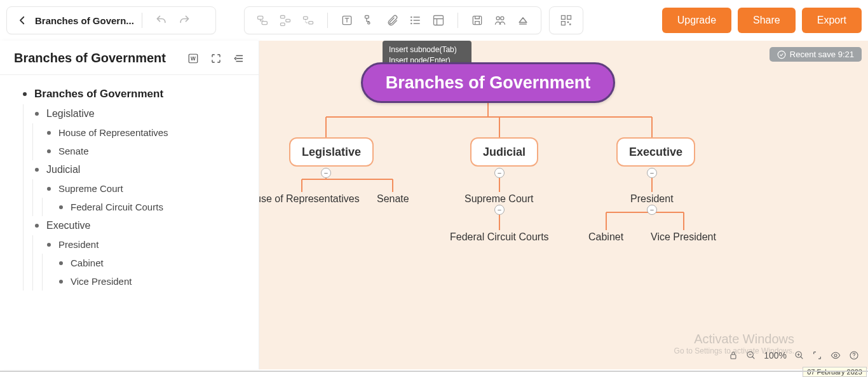  What do you see at coordinates (148, 207) in the screenshot?
I see `outline-item-federal: Federal Circuit Courts` at bounding box center [148, 207].